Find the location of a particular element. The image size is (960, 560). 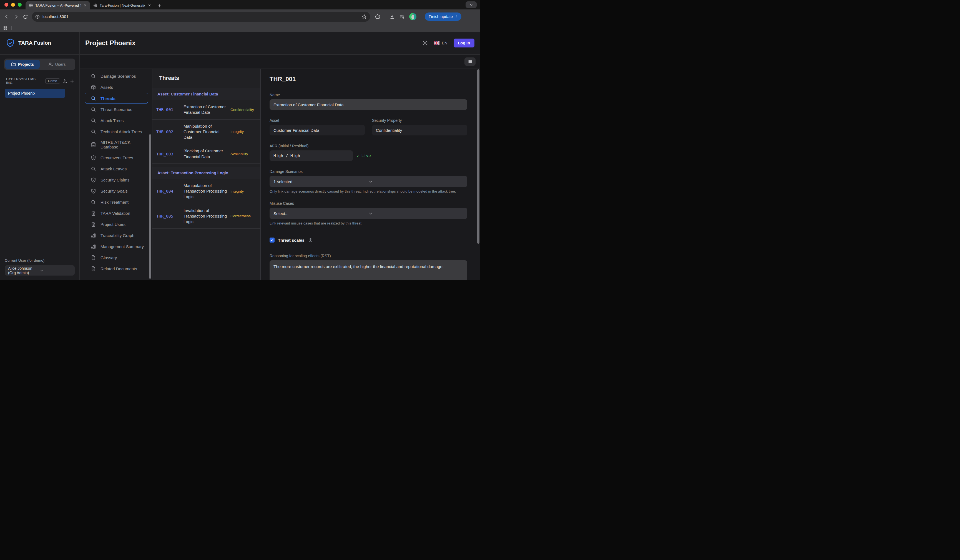

nav-item-technical-attack-trees: Technical Attack Trees is located at coordinates (117, 132).